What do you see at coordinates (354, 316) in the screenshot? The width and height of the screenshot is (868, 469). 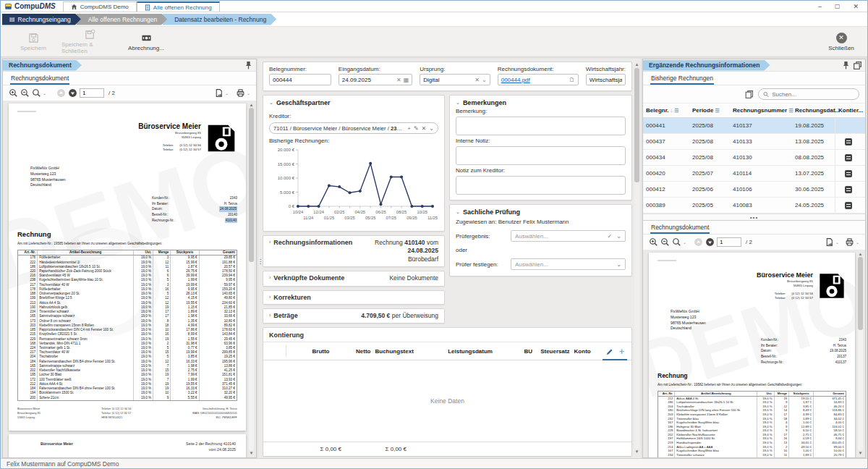 I see `section-betraege: › Beträge 4.709,50 € per Überweisung` at bounding box center [354, 316].